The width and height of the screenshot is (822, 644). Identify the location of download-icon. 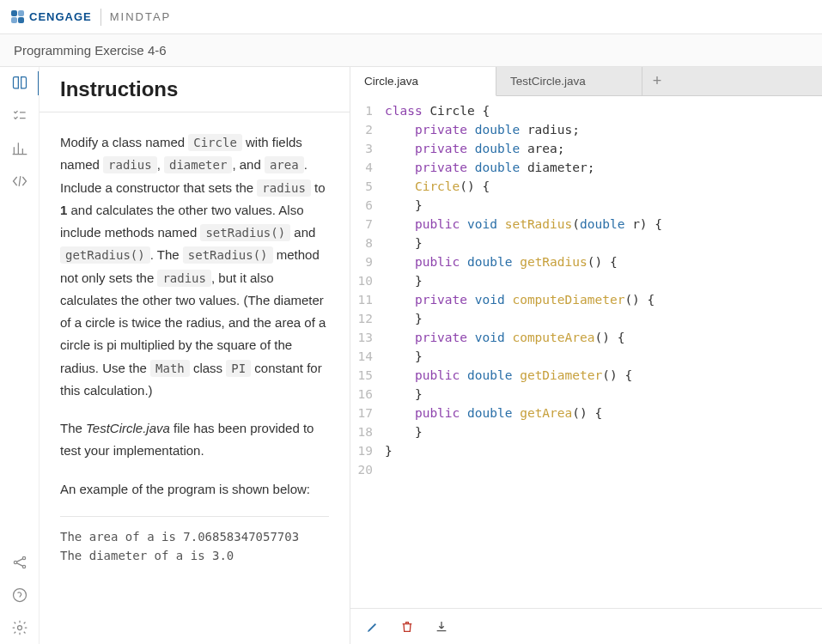
(441, 627).